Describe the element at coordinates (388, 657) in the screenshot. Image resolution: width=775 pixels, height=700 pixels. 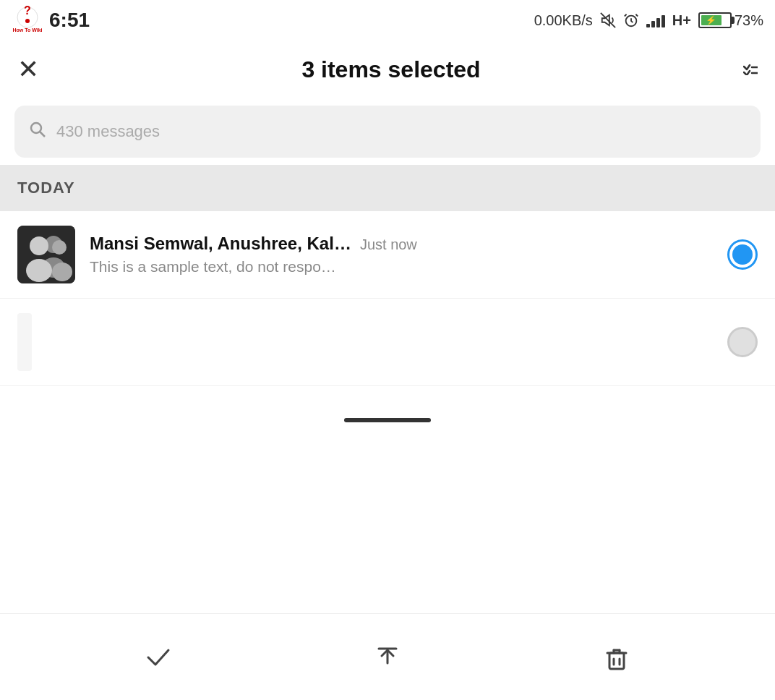
I see `archive-button` at that location.